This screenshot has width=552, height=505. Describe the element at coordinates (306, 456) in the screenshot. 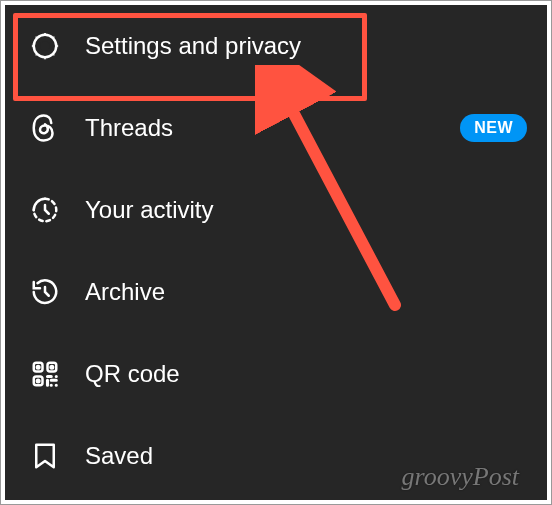

I see `menu-item-label: Saved` at that location.